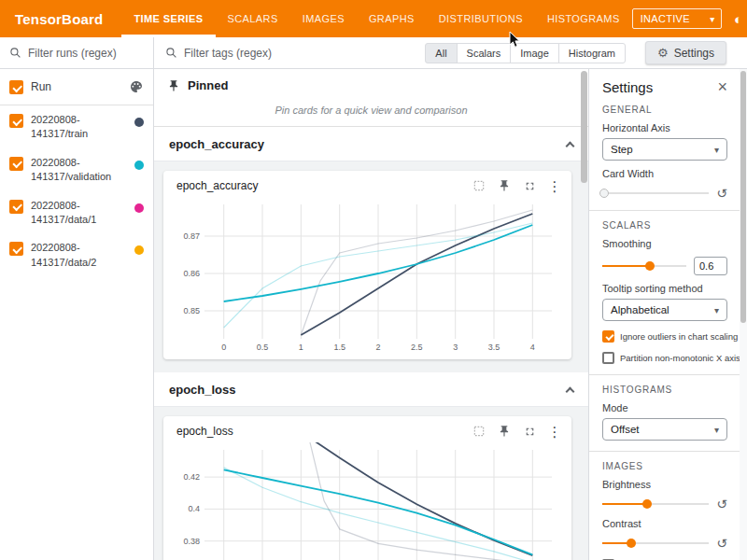 The width and height of the screenshot is (747, 560). What do you see at coordinates (723, 87) in the screenshot?
I see `close-icon: ×` at bounding box center [723, 87].